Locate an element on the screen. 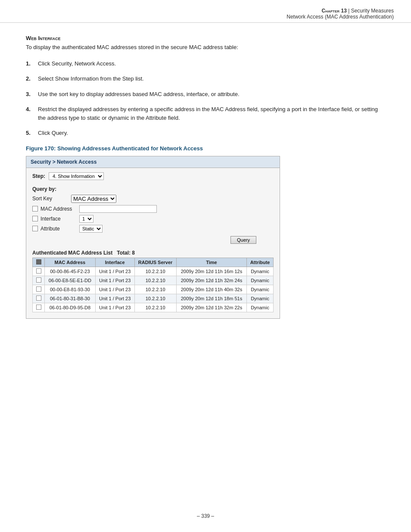 Image resolution: width=411 pixels, height=532 pixels. row-time: 2009y 20m 12d 11h 18m 51s is located at coordinates (211, 298).